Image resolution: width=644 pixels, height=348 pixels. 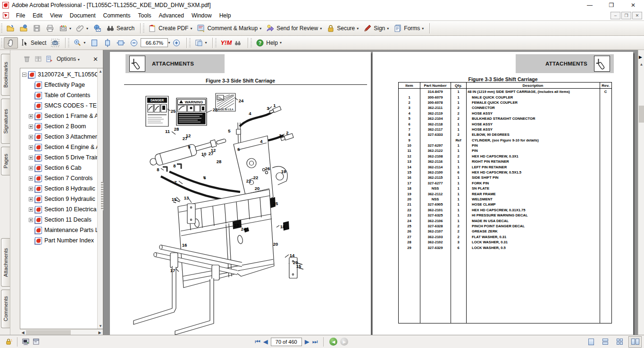 What do you see at coordinates (82, 28) in the screenshot?
I see `attach-button: ▾` at bounding box center [82, 28].